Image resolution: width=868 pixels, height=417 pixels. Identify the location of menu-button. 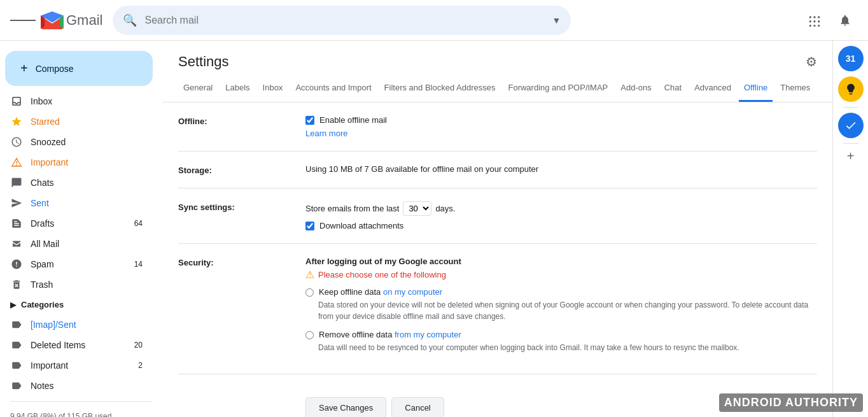
(23, 20).